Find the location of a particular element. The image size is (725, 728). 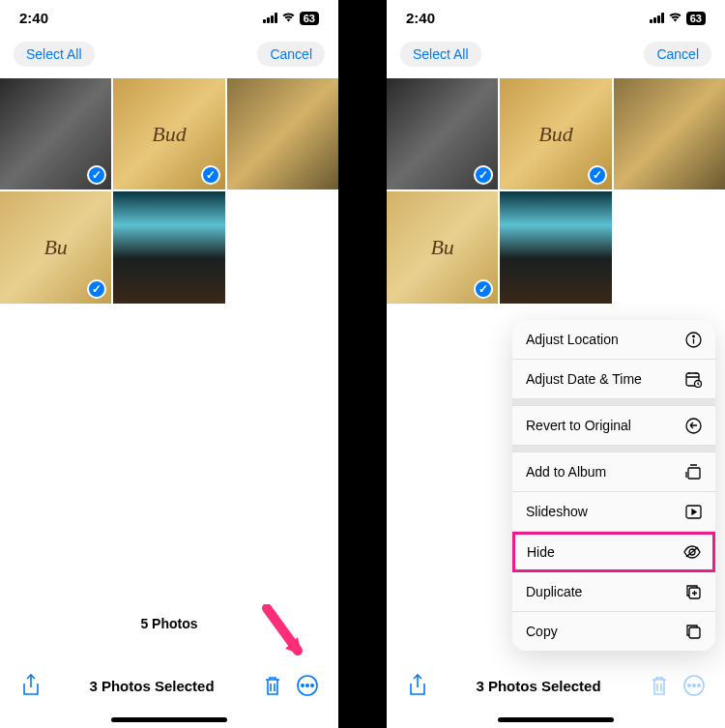

menu-label: Add to Album is located at coordinates (566, 472).